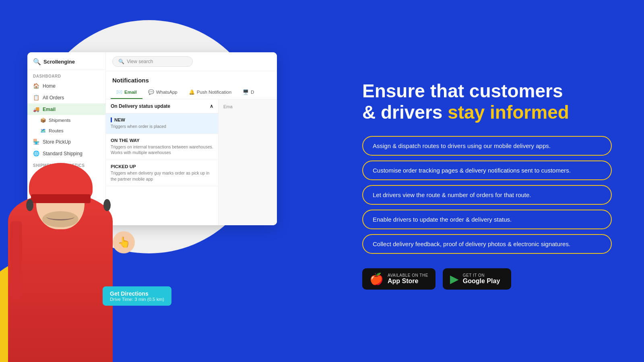  What do you see at coordinates (66, 120) in the screenshot?
I see `sidebar-item-shipments: 📦 Shipments` at bounding box center [66, 120].